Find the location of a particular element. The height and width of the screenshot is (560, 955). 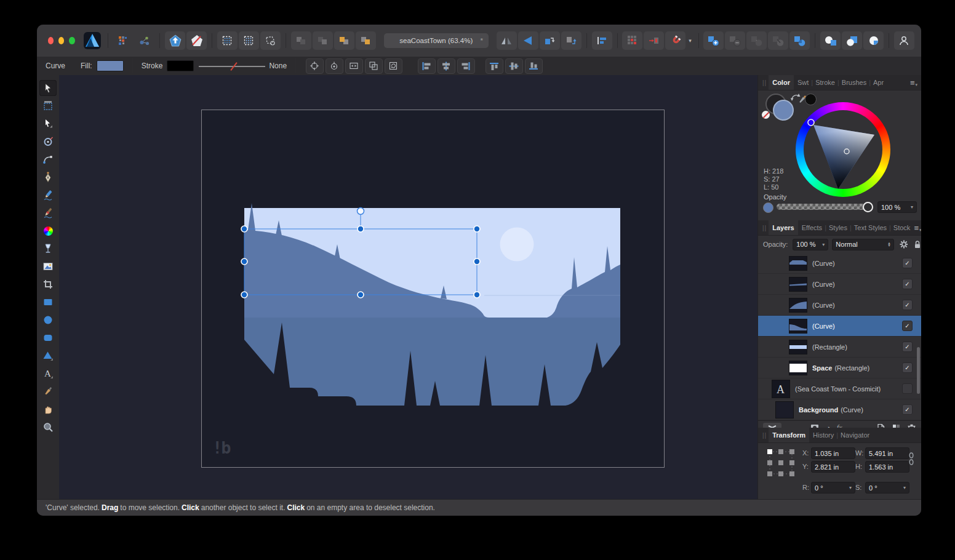

snapping-magnet-button is located at coordinates (676, 41).